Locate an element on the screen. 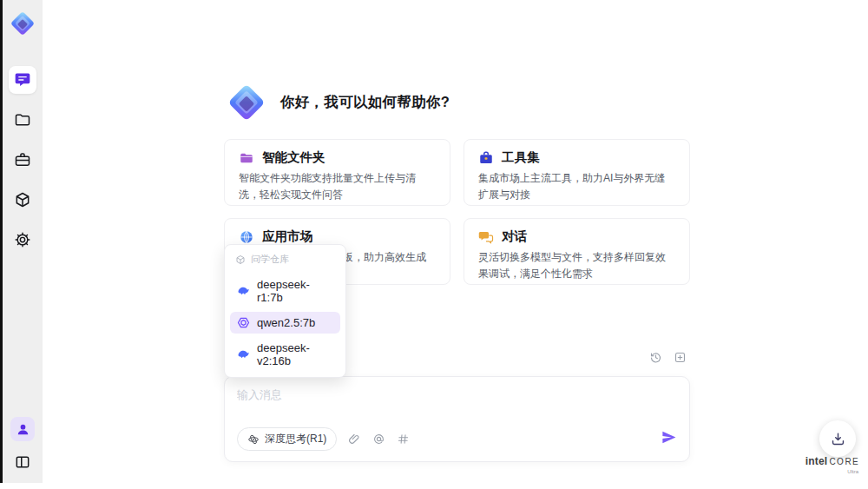 The image size is (868, 489). window-edge is located at coordinates (2, 241).